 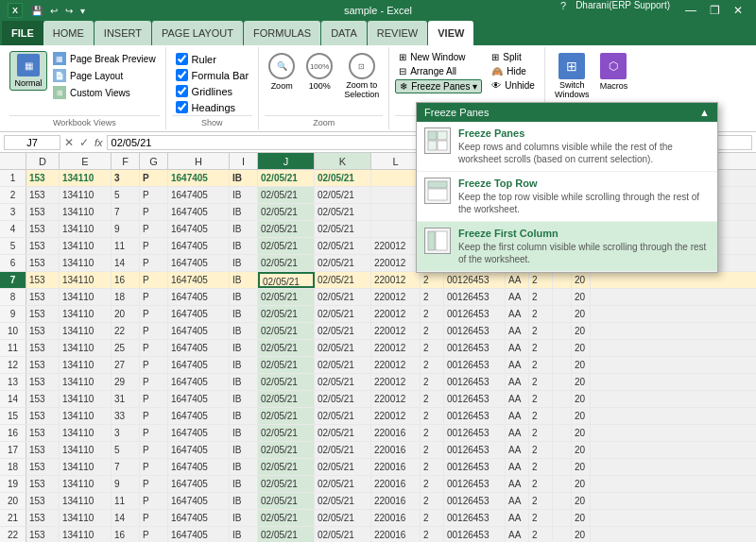 I want to click on tab-formulas: FORMULAS, so click(x=282, y=33).